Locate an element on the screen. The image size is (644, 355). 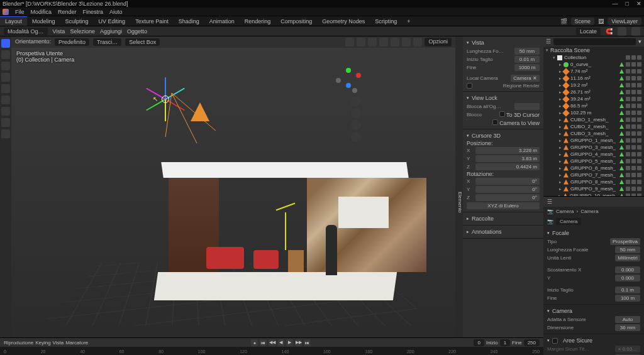
start-input: 1 is located at coordinates (505, 343).